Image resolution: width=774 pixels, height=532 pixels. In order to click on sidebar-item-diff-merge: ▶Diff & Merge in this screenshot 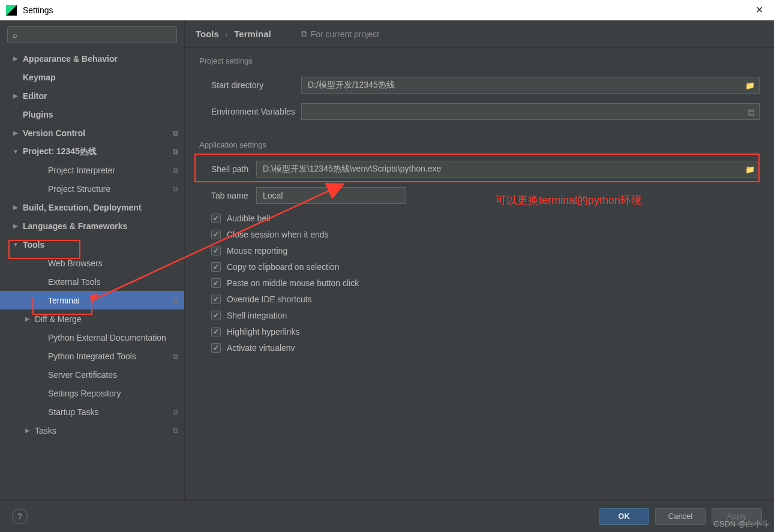, I will do `click(92, 319)`.